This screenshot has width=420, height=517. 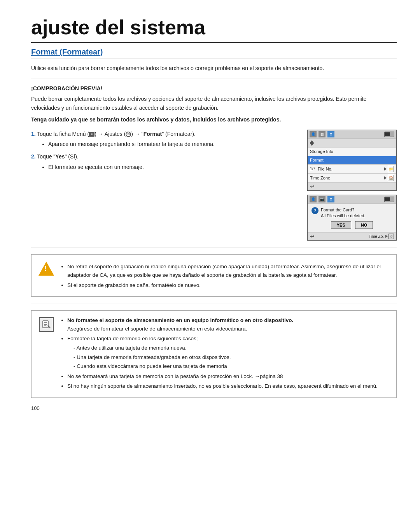 What do you see at coordinates (352, 199) in the screenshot?
I see `dialog-top-bar: 👤 📷 ⚙` at bounding box center [352, 199].